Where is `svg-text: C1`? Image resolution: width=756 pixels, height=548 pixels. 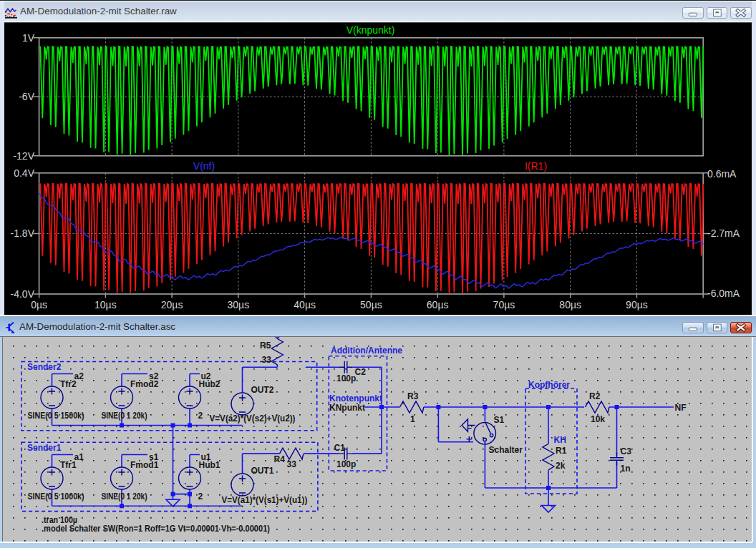
svg-text: C1 is located at coordinates (340, 448).